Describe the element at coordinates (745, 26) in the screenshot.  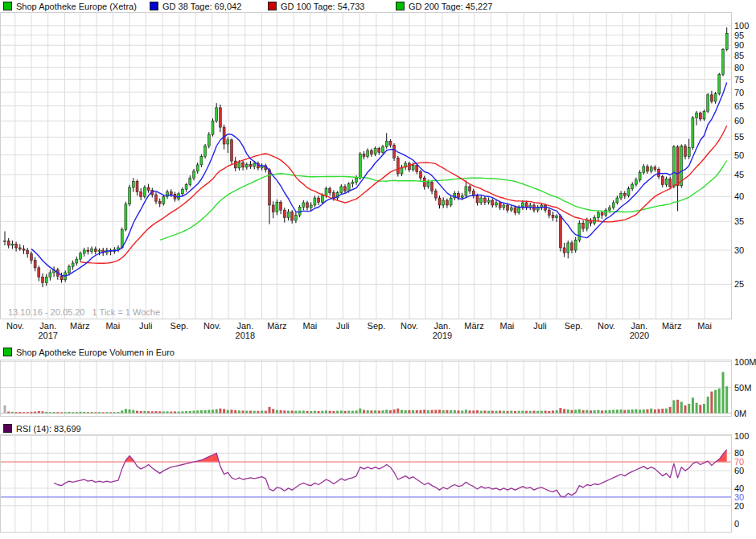
I see `price-axis-tick: 100` at that location.